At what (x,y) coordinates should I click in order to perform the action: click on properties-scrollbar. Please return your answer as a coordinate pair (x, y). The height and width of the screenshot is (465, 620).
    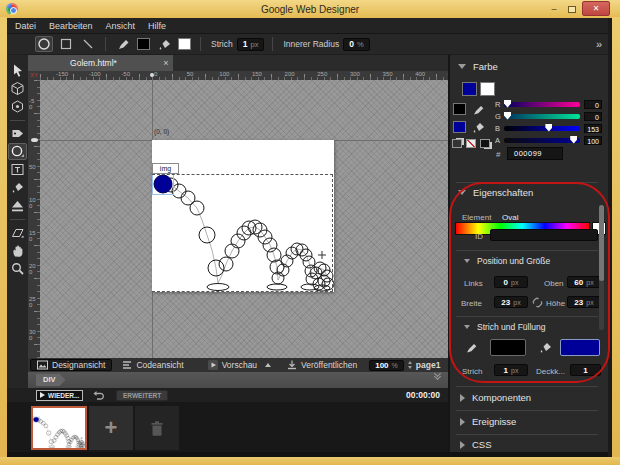
    Looking at the image, I should click on (602, 268).